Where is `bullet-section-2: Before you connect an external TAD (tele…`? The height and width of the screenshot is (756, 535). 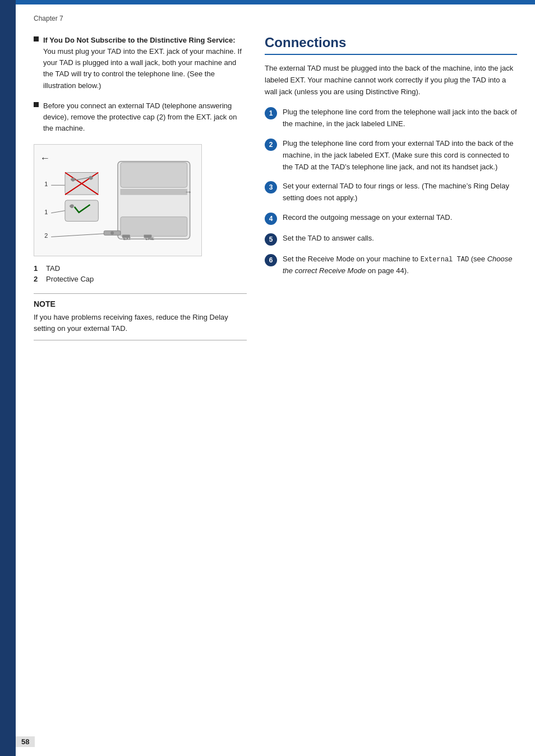
bullet-section-2: Before you connect an external TAD (tele… is located at coordinates (140, 117).